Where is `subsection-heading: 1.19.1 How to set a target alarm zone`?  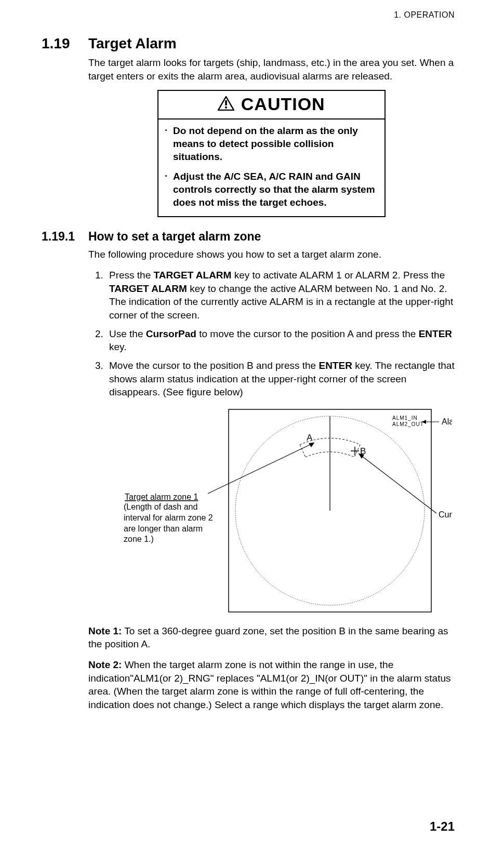
subsection-heading: 1.19.1 How to set a target alarm zone is located at coordinates (248, 237).